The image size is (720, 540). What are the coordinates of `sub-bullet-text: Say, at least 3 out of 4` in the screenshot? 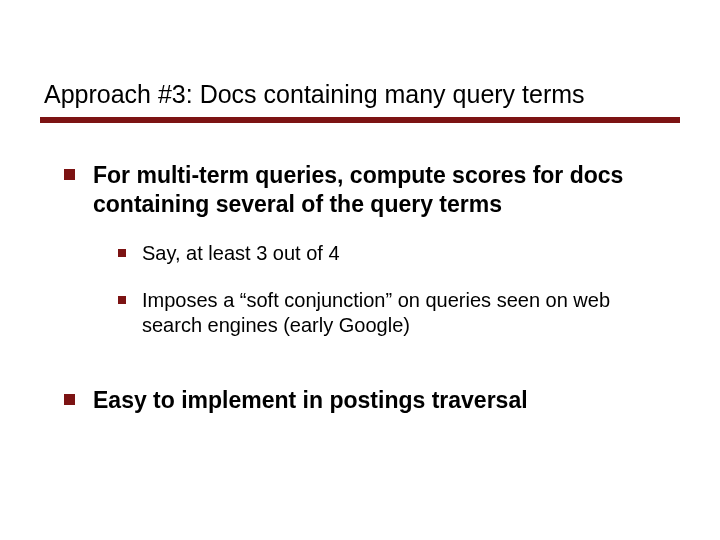 It's located at (241, 254).